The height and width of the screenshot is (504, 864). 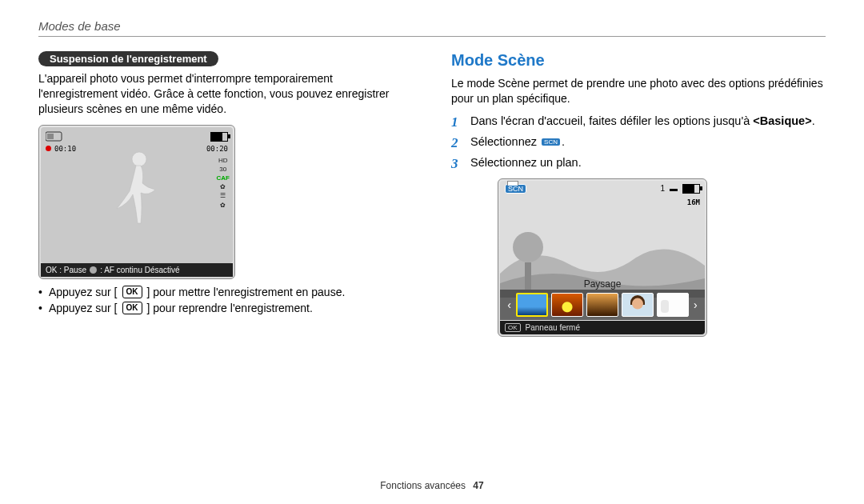 I want to click on scene-thumb-landscape, so click(x=532, y=305).